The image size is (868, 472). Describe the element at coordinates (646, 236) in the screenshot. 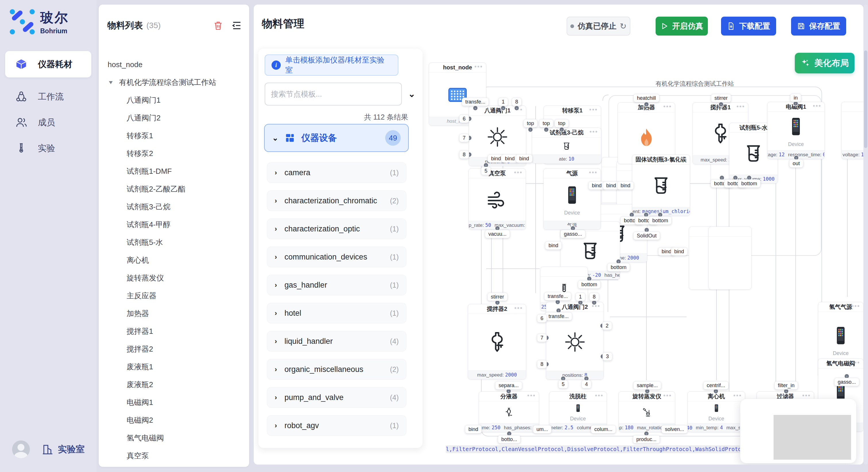

I see `port-label: SolidOut` at that location.